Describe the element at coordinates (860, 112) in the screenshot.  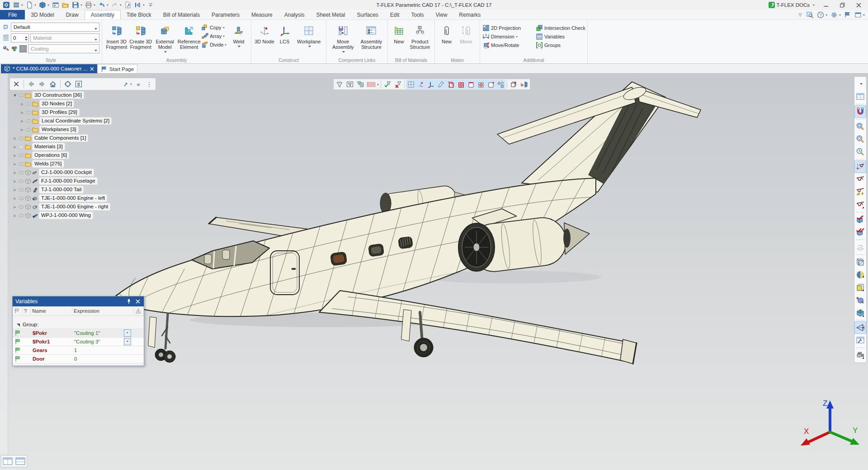
I see `magnet-snap-icon` at that location.